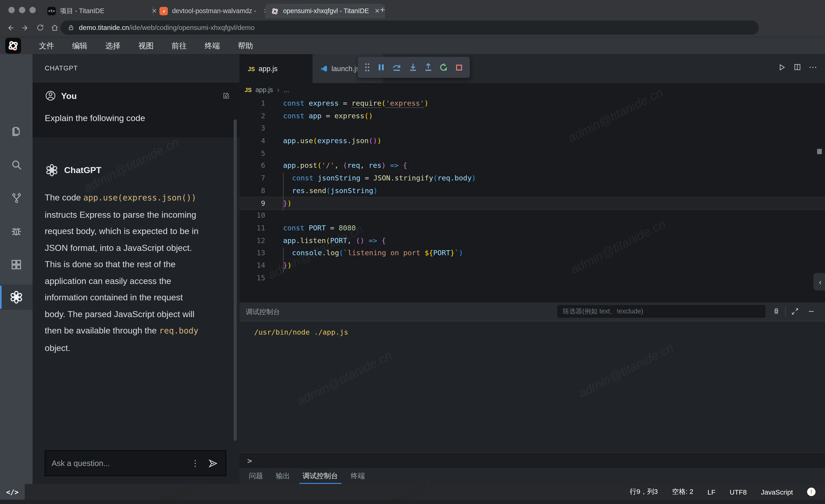  Describe the element at coordinates (428, 67) in the screenshot. I see `debug-step-out-icon` at that location.